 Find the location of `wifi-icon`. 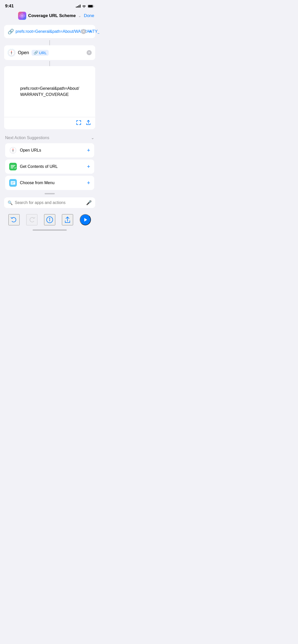

wifi-icon is located at coordinates (84, 6).